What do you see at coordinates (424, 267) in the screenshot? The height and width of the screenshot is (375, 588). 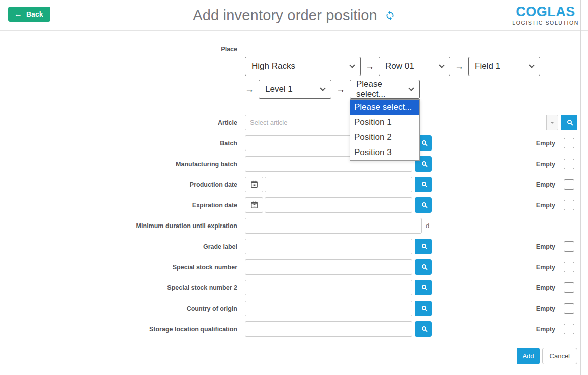 I see `special-stock-number-search-button` at bounding box center [424, 267].